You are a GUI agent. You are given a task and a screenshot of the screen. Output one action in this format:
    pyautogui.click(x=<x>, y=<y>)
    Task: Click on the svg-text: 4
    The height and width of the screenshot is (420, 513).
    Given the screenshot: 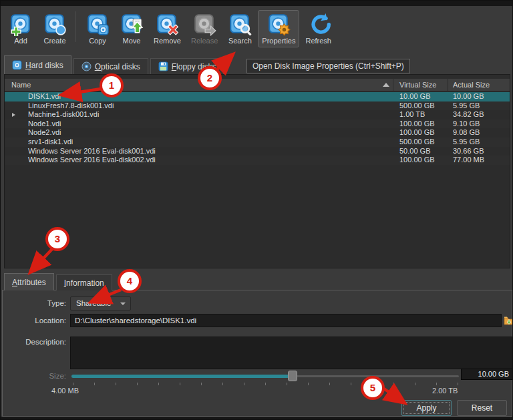 What is the action you would take?
    pyautogui.click(x=130, y=280)
    